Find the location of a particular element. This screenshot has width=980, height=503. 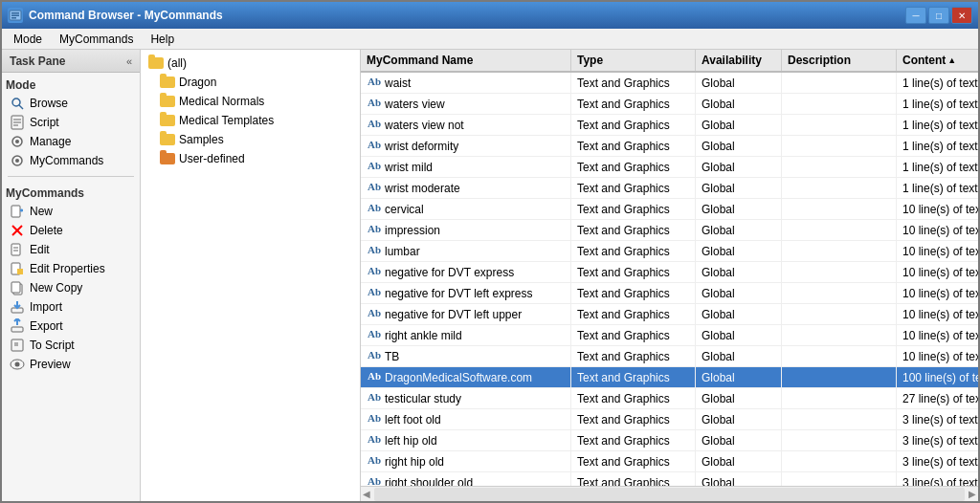

cell-name: Ab left foot old is located at coordinates (466, 419).